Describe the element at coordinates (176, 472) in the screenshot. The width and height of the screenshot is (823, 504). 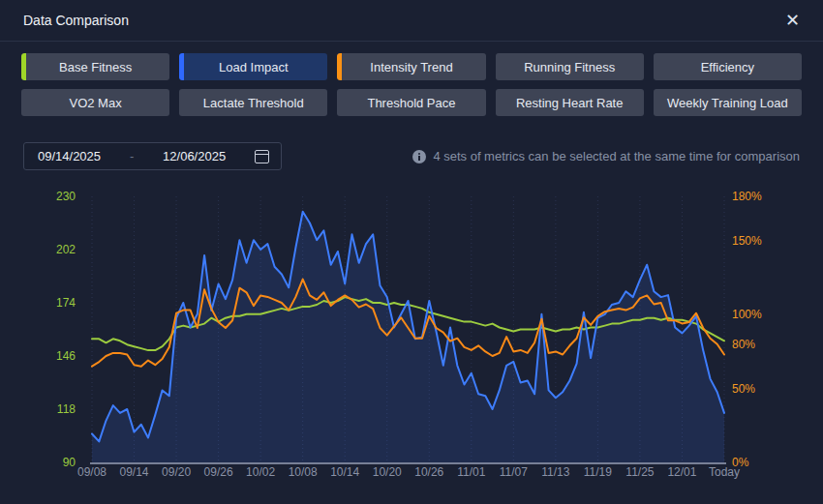
I see `svg-text: 09/20` at that location.